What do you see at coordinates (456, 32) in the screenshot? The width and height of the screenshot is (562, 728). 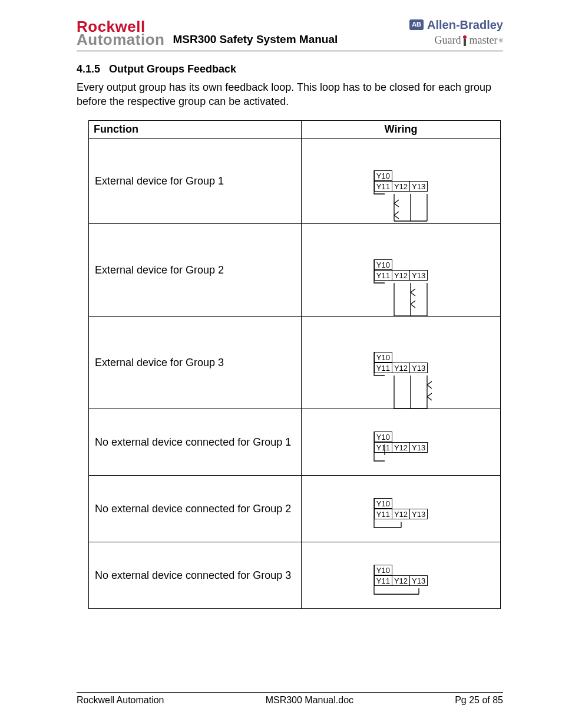 I see `header-right: AB Allen-Bradley Guard master ®` at bounding box center [456, 32].